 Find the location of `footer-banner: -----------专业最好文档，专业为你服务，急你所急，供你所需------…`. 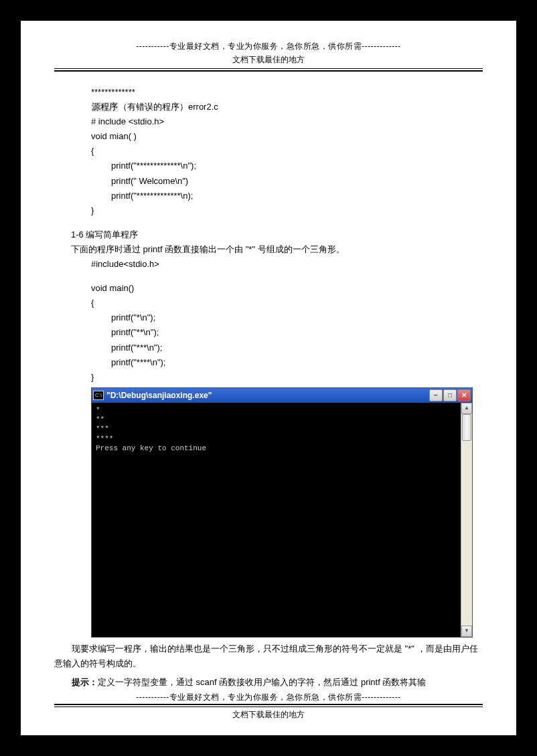

footer-banner: -----------专业最好文档，专业为你服务，急你所急，供你所需------… is located at coordinates (268, 697).